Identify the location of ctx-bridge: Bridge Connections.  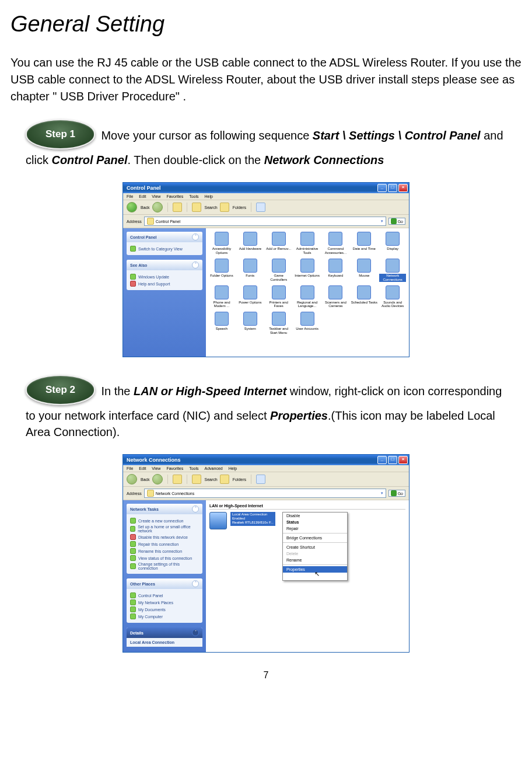
(315, 538).